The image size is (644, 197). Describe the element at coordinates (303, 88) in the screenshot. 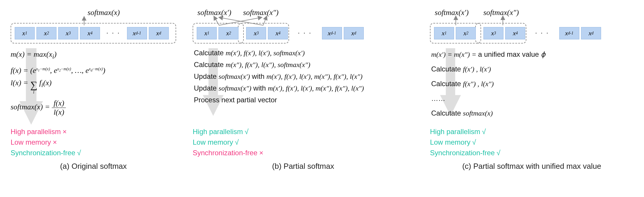

I see `step-4: Update softmax(x″) with m(x′), f(x′), l(…` at that location.